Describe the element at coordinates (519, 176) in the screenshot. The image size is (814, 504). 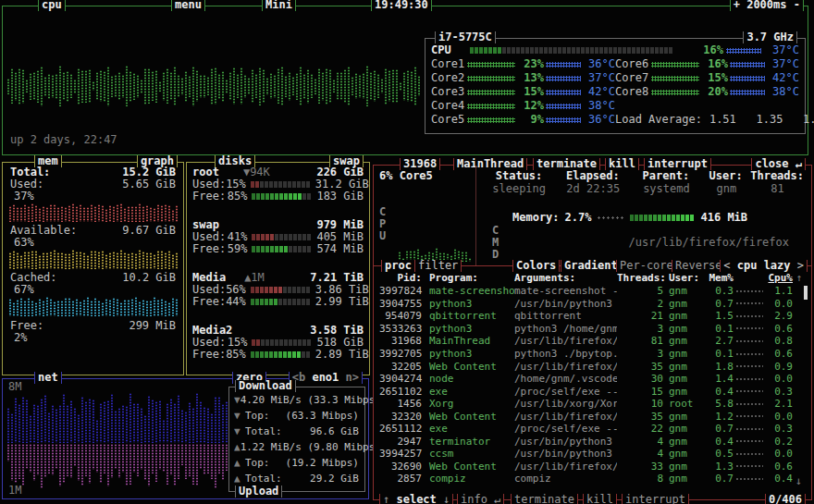
I see `status-label: Status:` at that location.